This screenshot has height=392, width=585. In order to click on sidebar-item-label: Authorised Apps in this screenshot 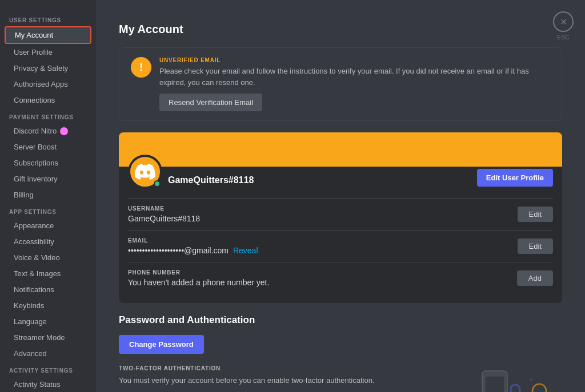, I will do `click(41, 84)`.